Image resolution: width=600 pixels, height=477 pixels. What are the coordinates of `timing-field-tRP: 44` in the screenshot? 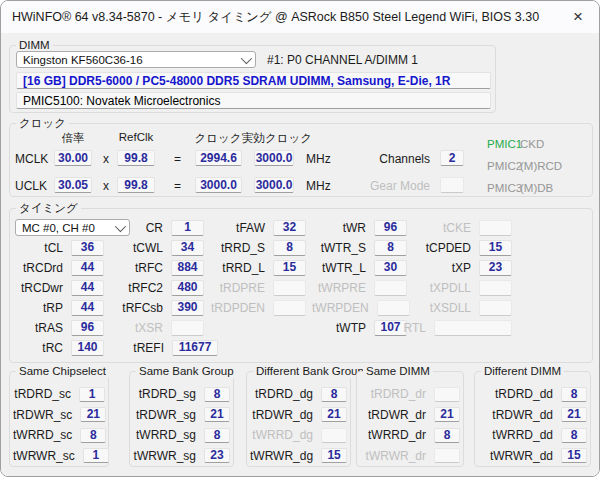 It's located at (88, 308).